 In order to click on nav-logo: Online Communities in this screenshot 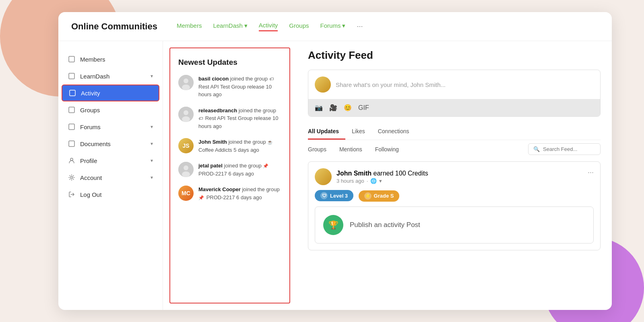, I will do `click(114, 27)`.